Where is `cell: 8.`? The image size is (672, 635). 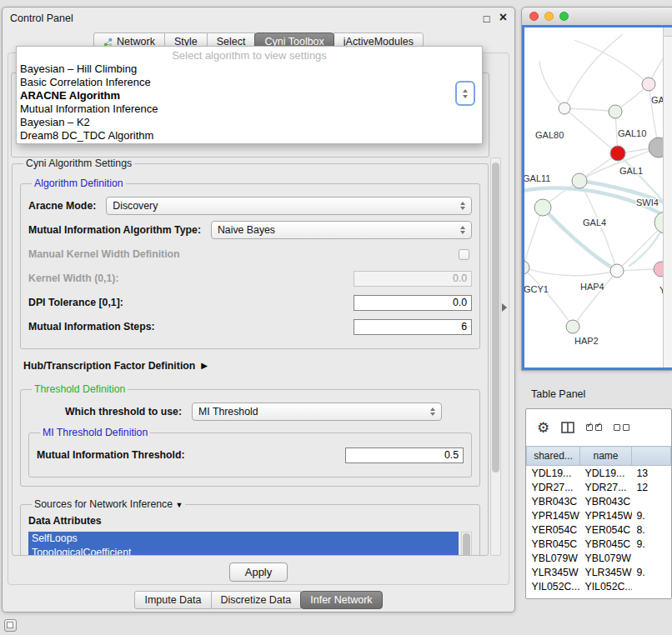
cell: 8. is located at coordinates (652, 530).